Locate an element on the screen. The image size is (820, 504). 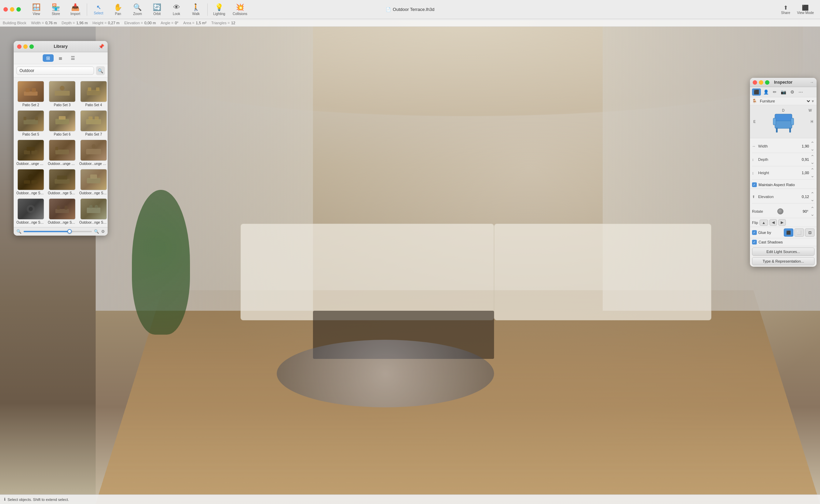
library-item-lounge3: Outdoor...unge Set 3 is located at coordinates (93, 152).